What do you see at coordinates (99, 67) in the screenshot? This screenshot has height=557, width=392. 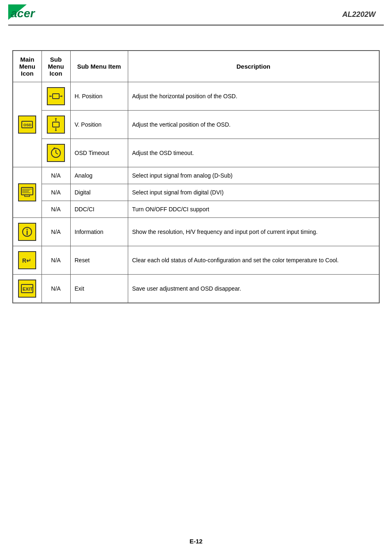 I see `col-sub-menu-item: Sub Menu Item` at bounding box center [99, 67].